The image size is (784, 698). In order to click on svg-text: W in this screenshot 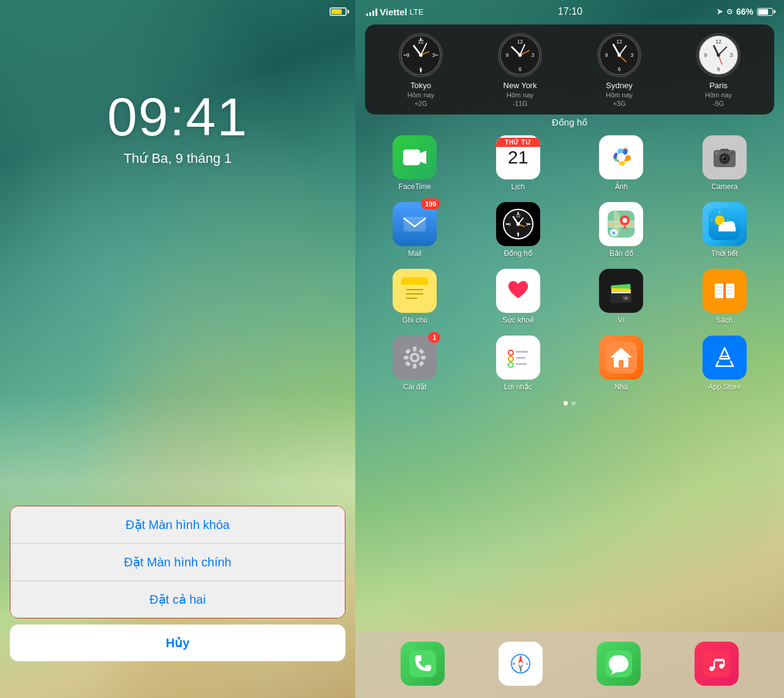, I will do `click(514, 664)`.